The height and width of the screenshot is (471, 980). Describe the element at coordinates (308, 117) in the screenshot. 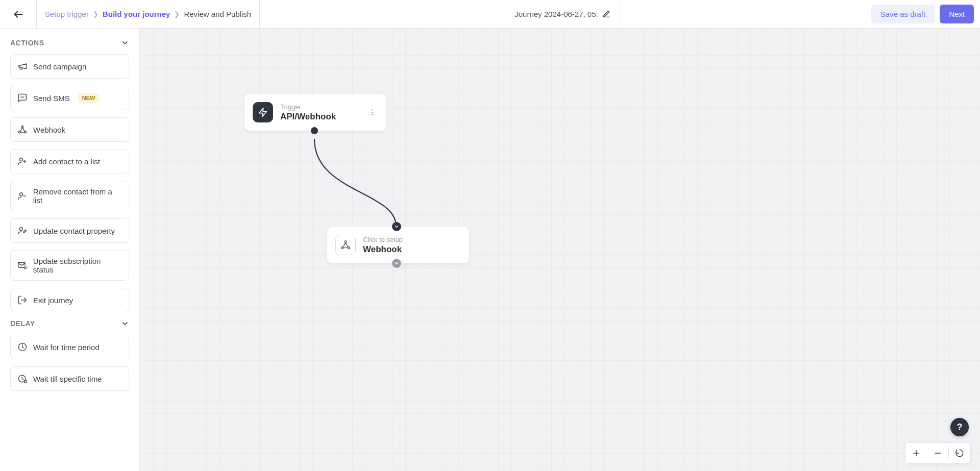

I see `node-title: API/Webhook` at that location.